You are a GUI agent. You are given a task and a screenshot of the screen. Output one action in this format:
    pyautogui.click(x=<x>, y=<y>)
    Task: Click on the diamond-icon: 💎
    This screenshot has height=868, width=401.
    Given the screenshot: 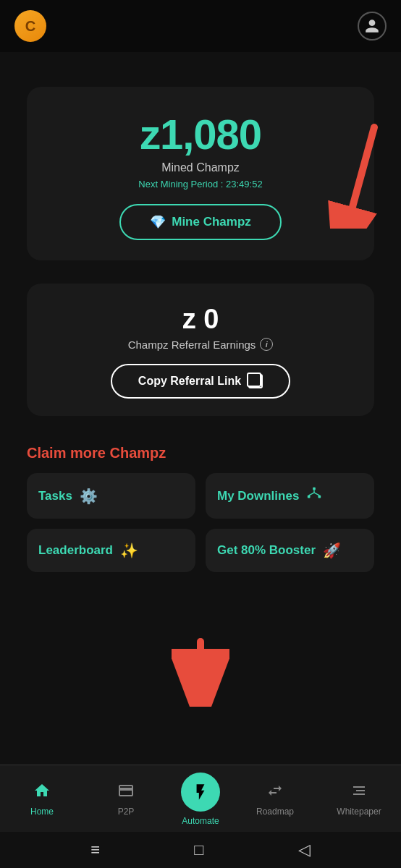 What is the action you would take?
    pyautogui.click(x=158, y=222)
    